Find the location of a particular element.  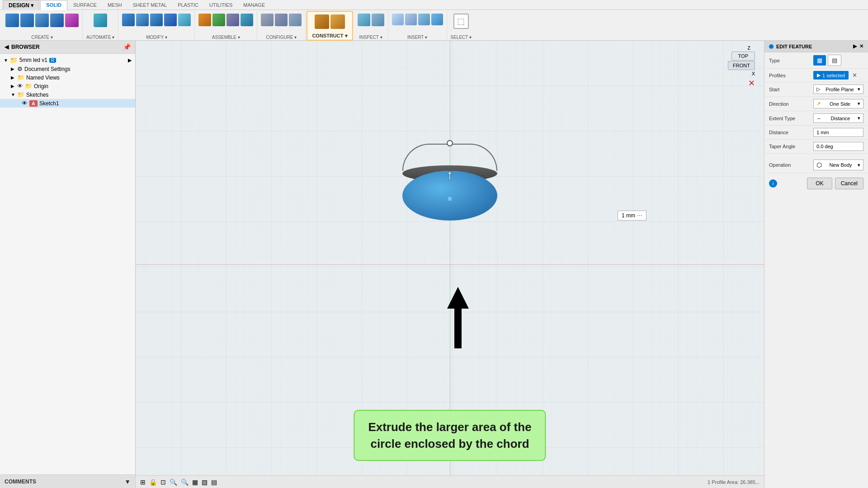

view-cube-top: TOP is located at coordinates (743, 56).